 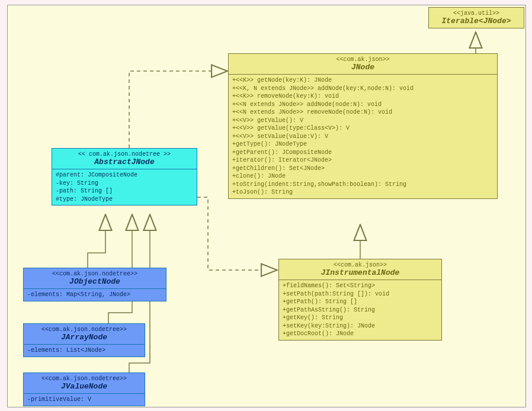 What do you see at coordinates (84, 400) in the screenshot?
I see `attributes: -primitiveValue: V` at bounding box center [84, 400].